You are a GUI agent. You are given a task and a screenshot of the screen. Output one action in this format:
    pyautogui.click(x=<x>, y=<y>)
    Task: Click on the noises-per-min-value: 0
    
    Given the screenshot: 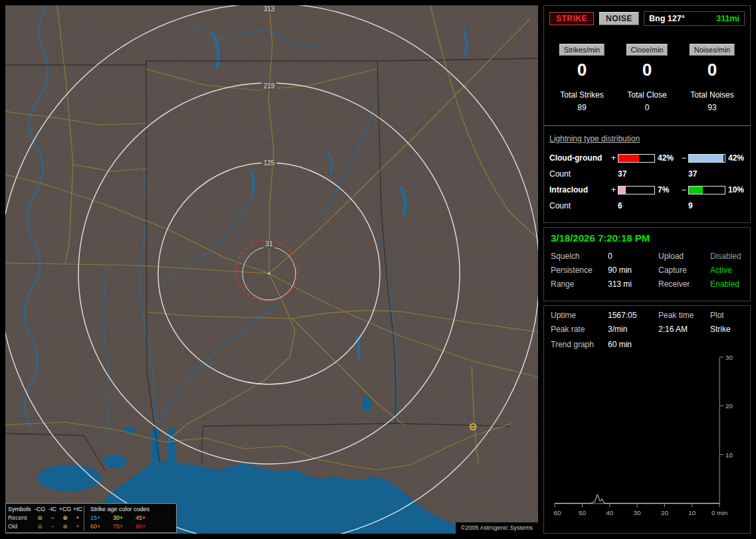 What is the action you would take?
    pyautogui.click(x=712, y=70)
    